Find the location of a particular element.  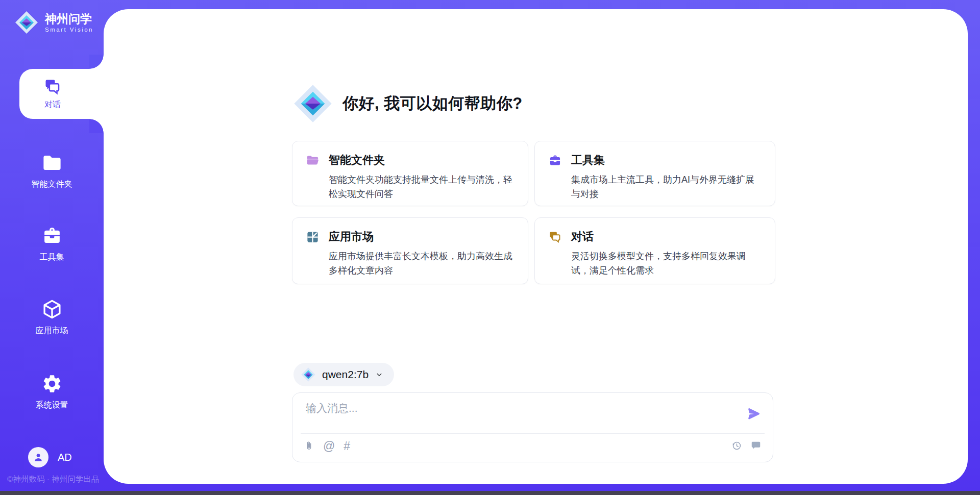

sidebar-item-label: 应用市场 is located at coordinates (52, 331).